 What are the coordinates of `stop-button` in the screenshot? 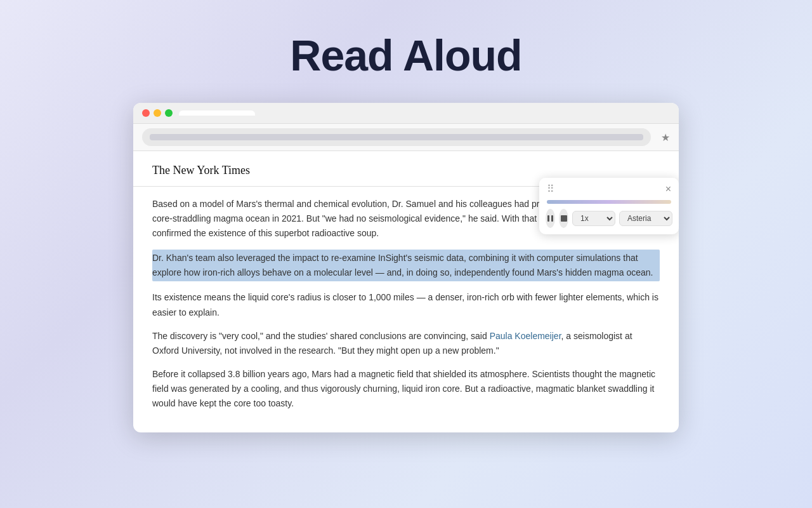 It's located at (563, 218).